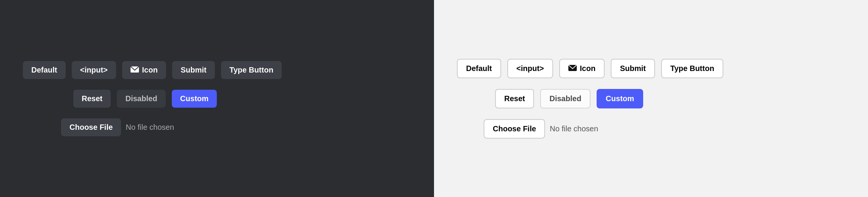  I want to click on light-disabled-button: Disabled, so click(565, 98).